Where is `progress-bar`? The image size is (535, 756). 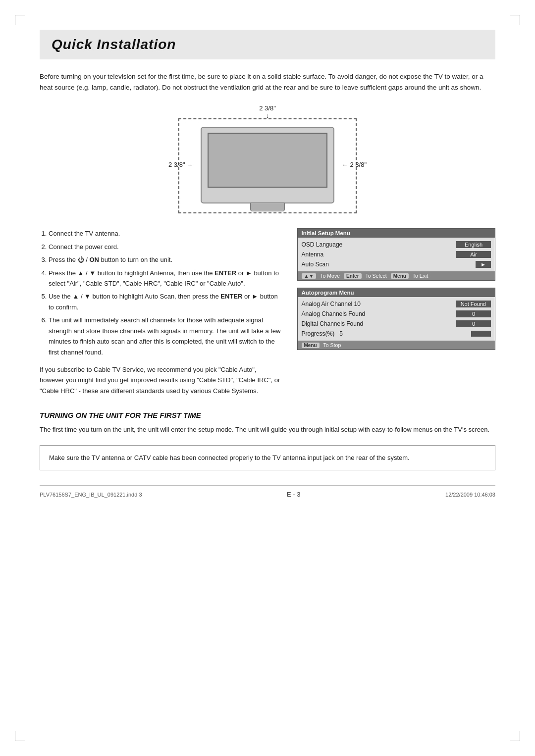 progress-bar is located at coordinates (481, 334).